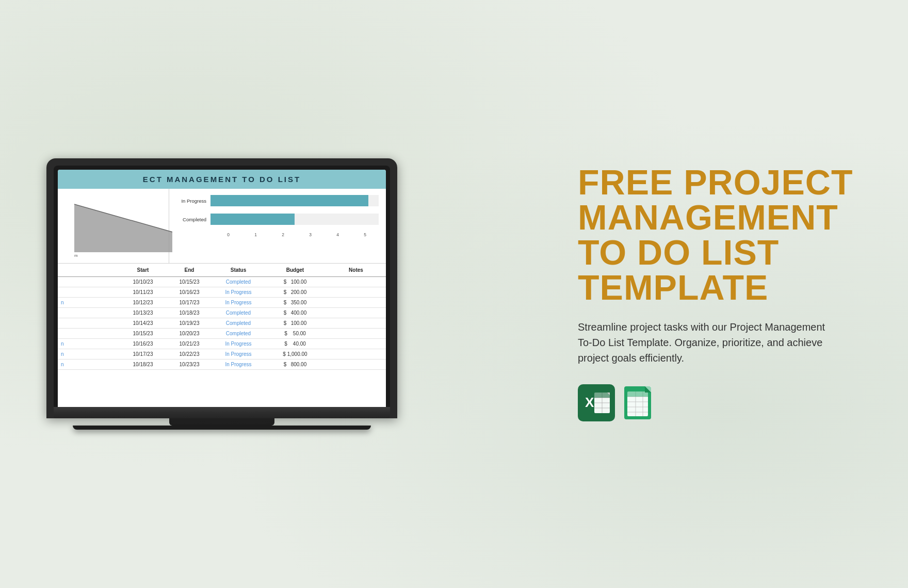 Image resolution: width=908 pixels, height=588 pixels. I want to click on bar-chart-area: In Progress Completed, so click(278, 226).